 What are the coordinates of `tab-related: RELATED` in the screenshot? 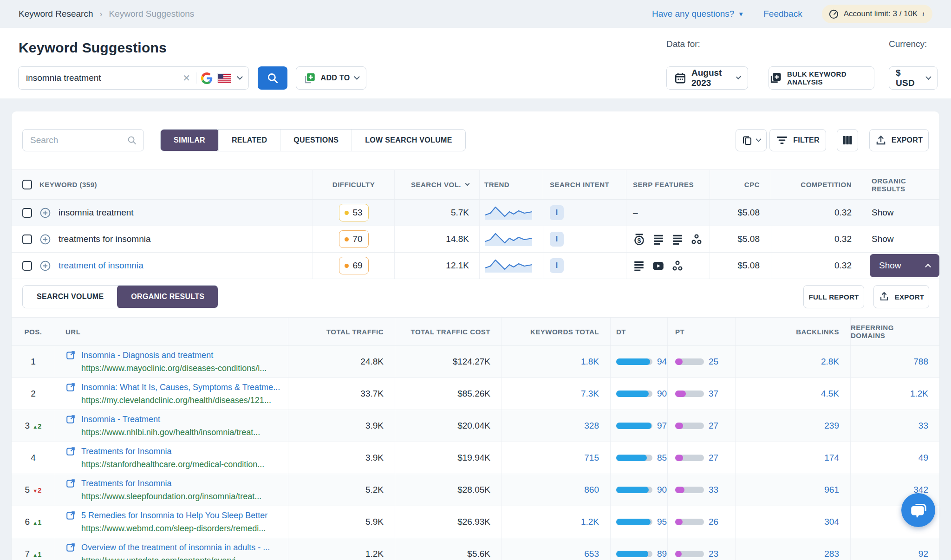 It's located at (249, 140).